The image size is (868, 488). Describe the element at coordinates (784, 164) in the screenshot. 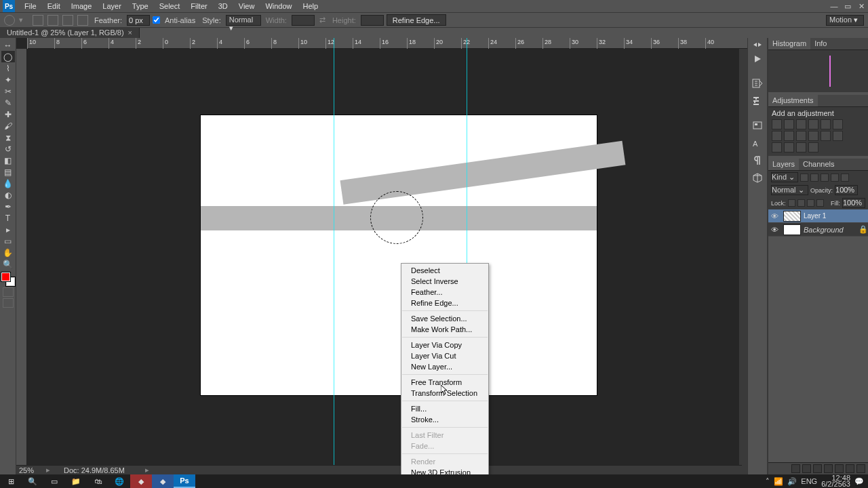

I see `layers-tab: Layers` at that location.